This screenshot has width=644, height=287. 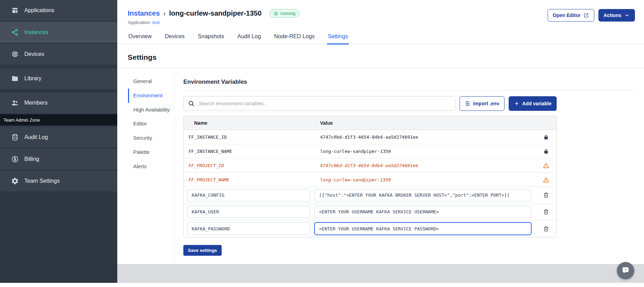 What do you see at coordinates (249, 123) in the screenshot?
I see `column-header-name: Name` at bounding box center [249, 123].